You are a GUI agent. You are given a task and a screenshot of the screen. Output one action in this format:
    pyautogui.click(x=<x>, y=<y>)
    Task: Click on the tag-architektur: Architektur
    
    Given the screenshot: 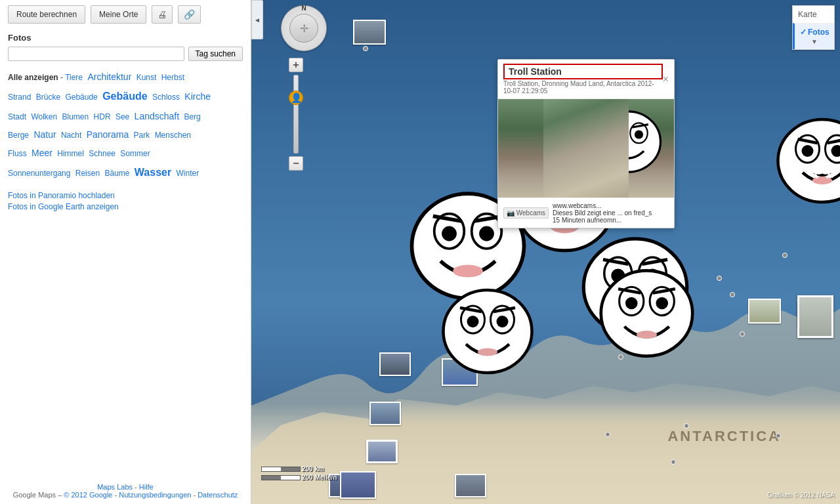 What is the action you would take?
    pyautogui.click(x=109, y=77)
    